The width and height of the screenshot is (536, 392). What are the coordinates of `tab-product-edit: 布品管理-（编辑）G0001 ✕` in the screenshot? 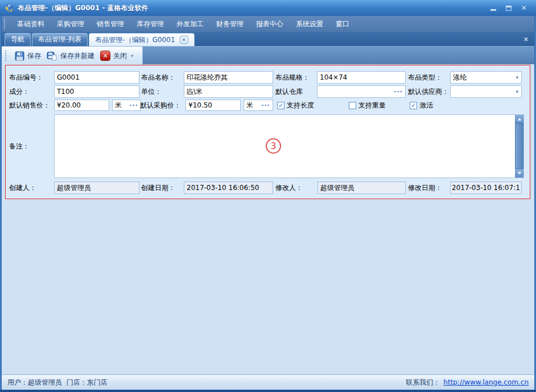 It's located at (141, 40).